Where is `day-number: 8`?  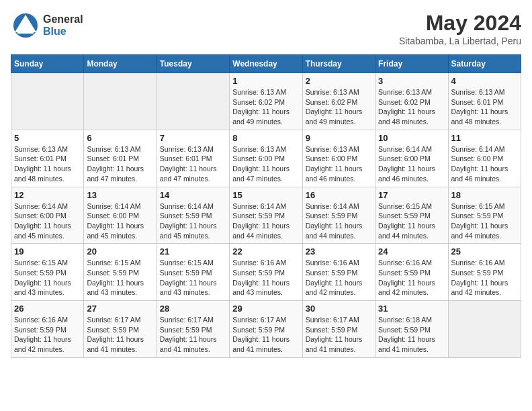 day-number: 8 is located at coordinates (266, 138).